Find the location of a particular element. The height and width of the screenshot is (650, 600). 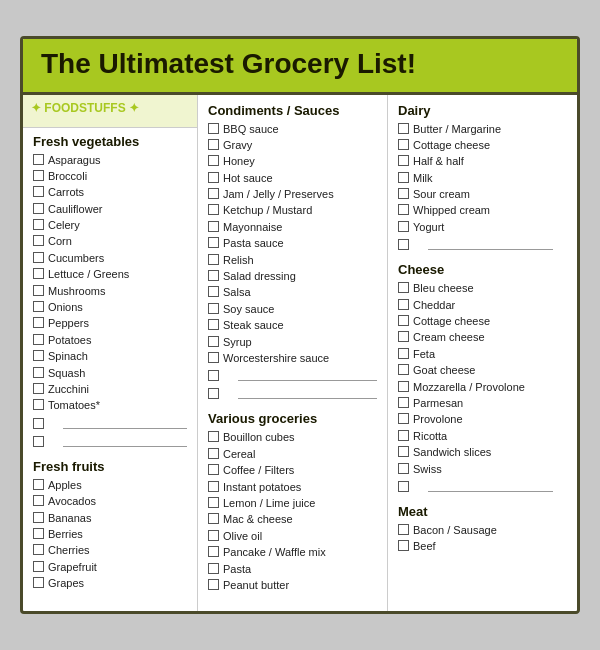

list-item: Olive oil is located at coordinates (292, 536).